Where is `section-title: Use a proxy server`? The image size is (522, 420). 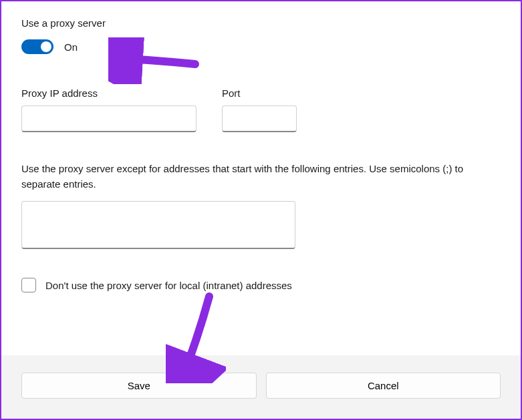
section-title: Use a proxy server is located at coordinates (261, 23).